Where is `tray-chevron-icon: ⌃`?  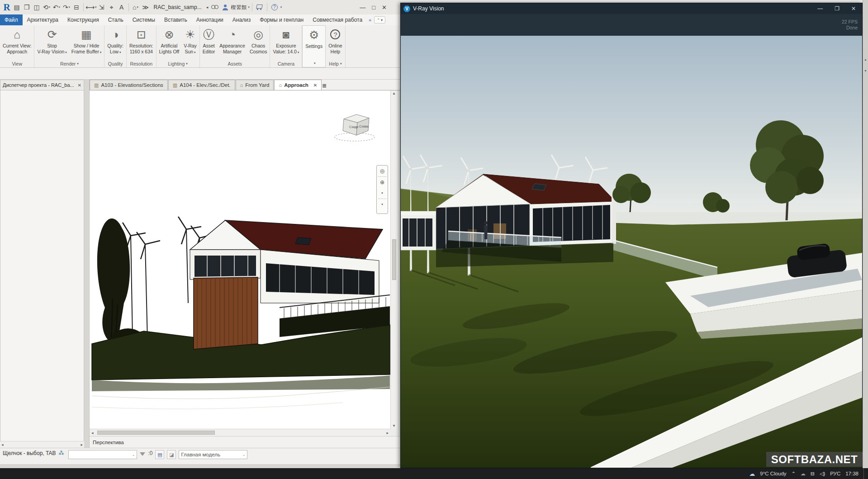 tray-chevron-icon: ⌃ is located at coordinates (793, 474).